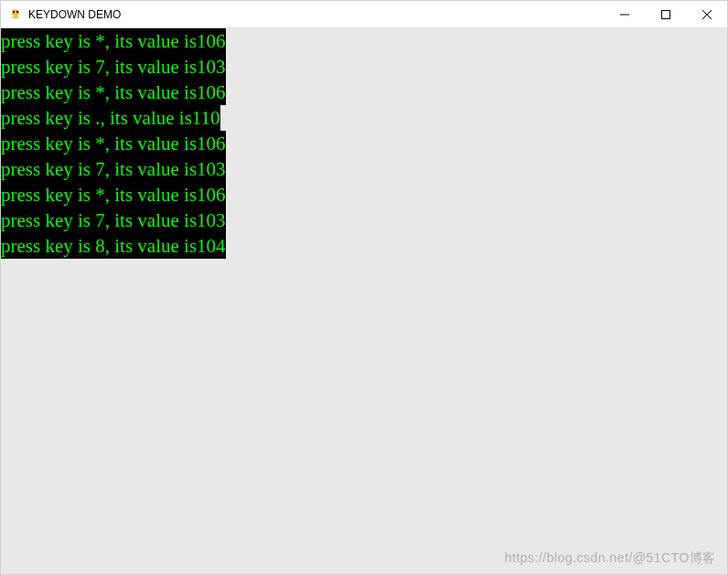  I want to click on log-line: press key is 8, its value is104, so click(113, 246).